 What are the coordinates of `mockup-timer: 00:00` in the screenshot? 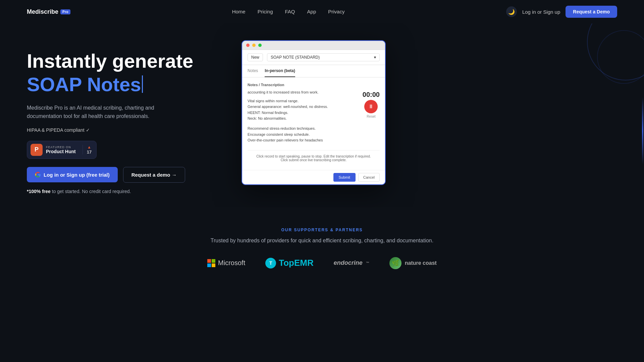 It's located at (371, 95).